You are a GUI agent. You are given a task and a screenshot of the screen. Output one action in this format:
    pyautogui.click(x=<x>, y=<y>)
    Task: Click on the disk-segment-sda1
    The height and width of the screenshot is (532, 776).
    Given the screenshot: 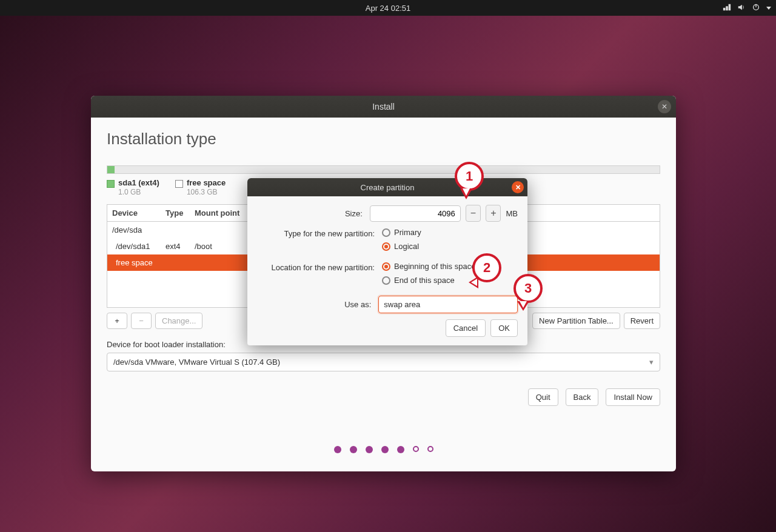 What is the action you would take?
    pyautogui.click(x=111, y=170)
    